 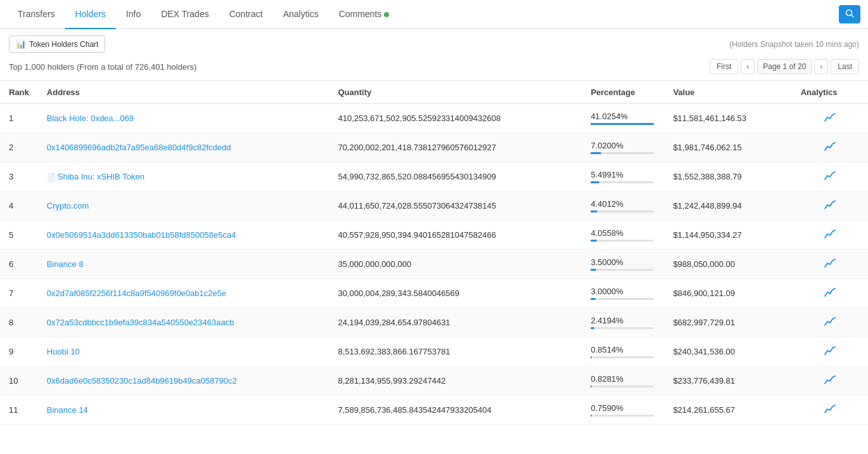 What do you see at coordinates (184, 410) in the screenshot?
I see `address-cell: Binance 14` at bounding box center [184, 410].